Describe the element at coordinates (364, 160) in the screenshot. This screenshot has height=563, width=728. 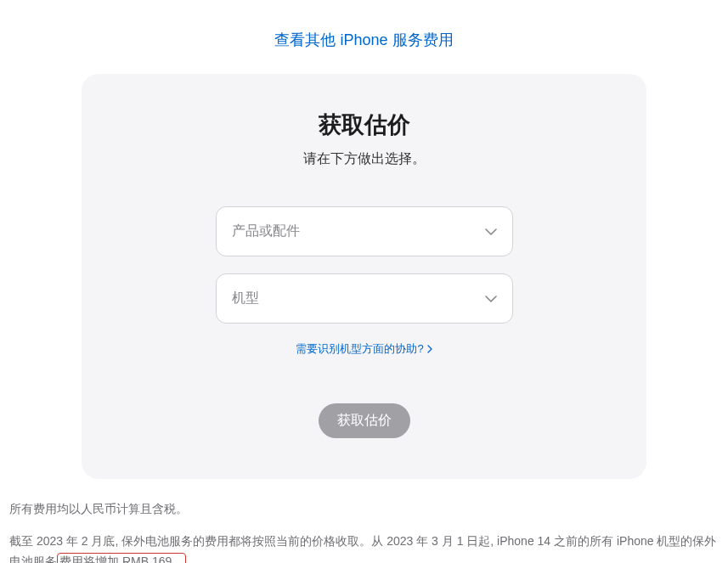
I see `card-subtitle: 请在下方做出选择。` at that location.